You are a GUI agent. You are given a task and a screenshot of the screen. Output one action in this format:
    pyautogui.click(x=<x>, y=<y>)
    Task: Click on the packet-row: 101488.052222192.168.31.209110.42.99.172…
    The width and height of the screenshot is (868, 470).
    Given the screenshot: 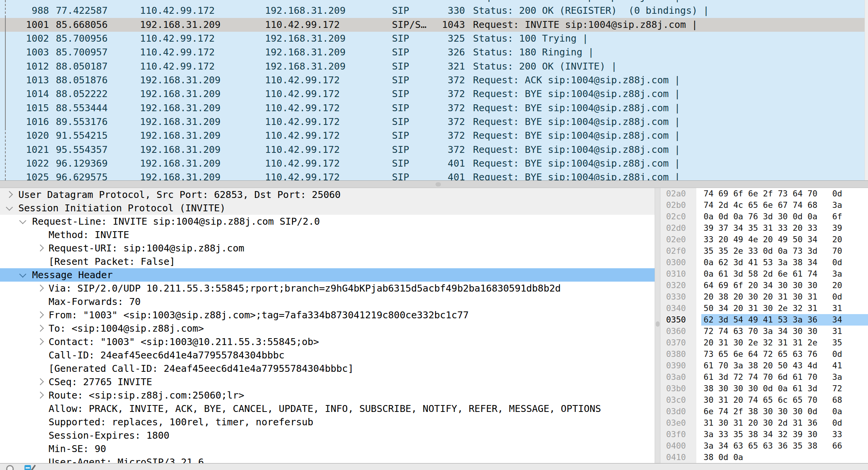 What is the action you would take?
    pyautogui.click(x=434, y=94)
    